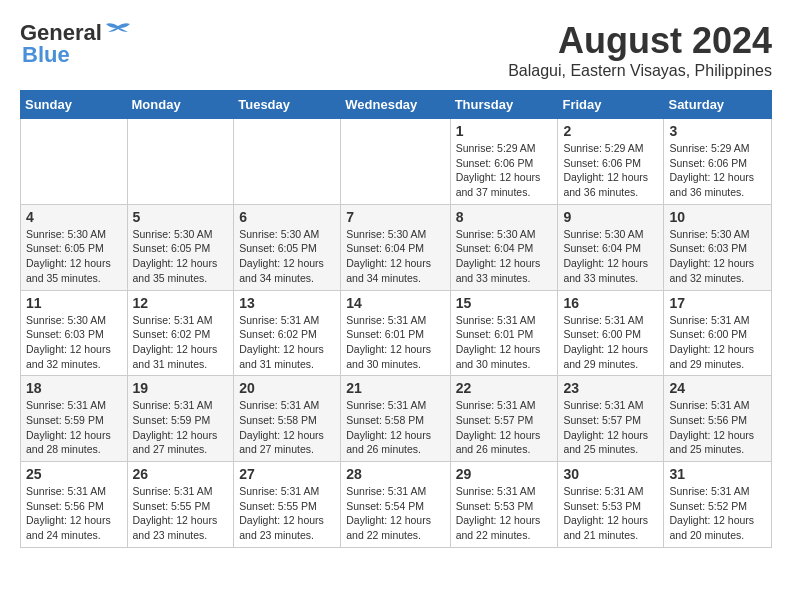  I want to click on weekday-header-tuesday: Tuesday, so click(288, 105).